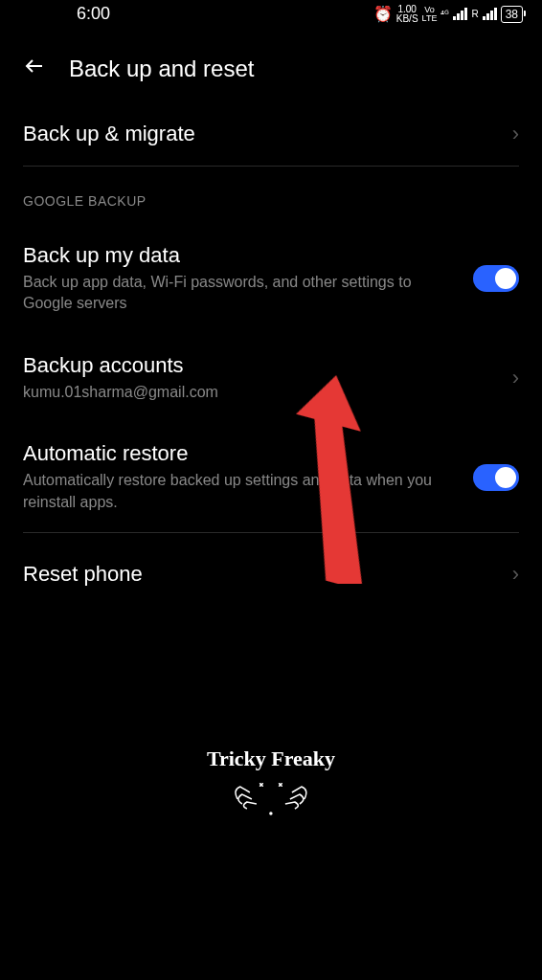 The width and height of the screenshot is (542, 980). I want to click on backup-migrate-item: Back up & migrate ›, so click(271, 134).